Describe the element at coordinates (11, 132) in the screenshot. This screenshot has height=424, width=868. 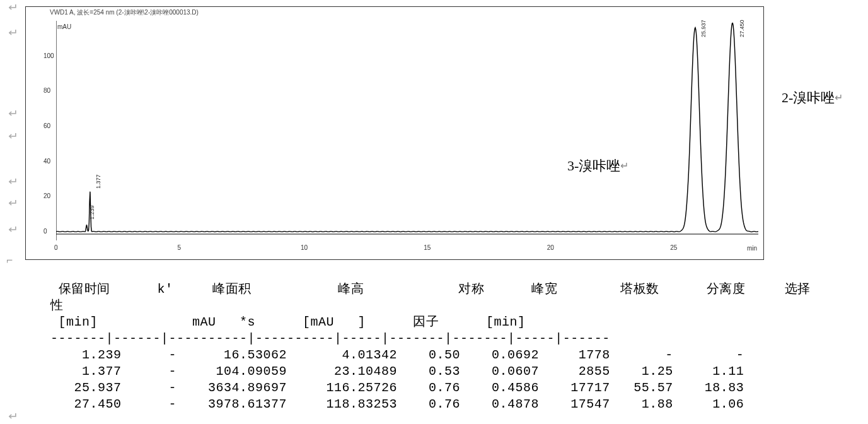
I see `word-paragraph-marks: ↵↵↵↵↵↵↵` at that location.